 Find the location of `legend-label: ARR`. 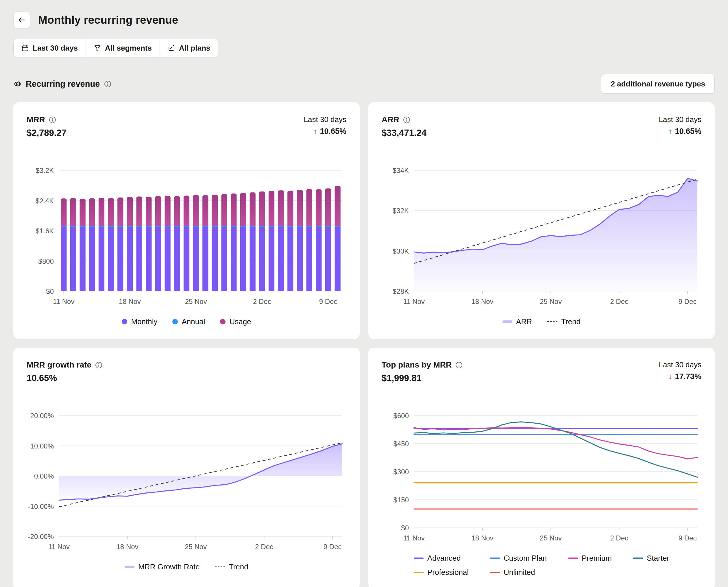

legend-label: ARR is located at coordinates (524, 322).